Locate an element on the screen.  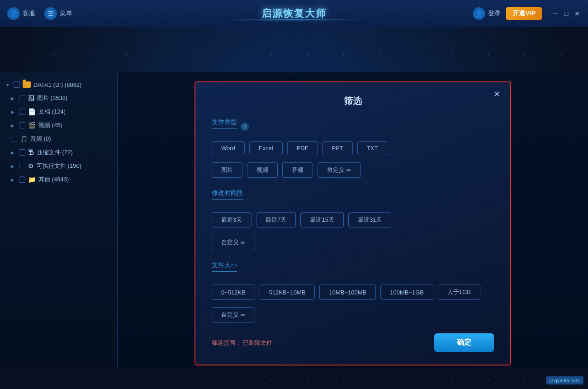
tree-audio-label: 音频 (0) is located at coordinates (41, 139).